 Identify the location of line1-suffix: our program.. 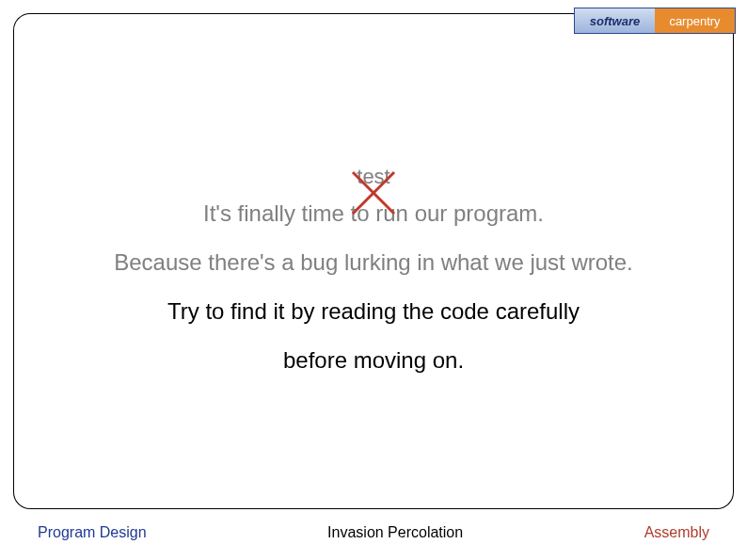
(476, 213).